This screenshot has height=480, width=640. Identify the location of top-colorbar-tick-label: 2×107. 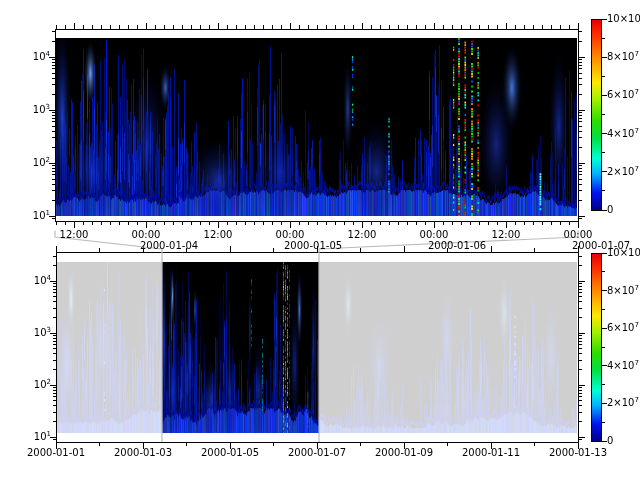
(623, 172).